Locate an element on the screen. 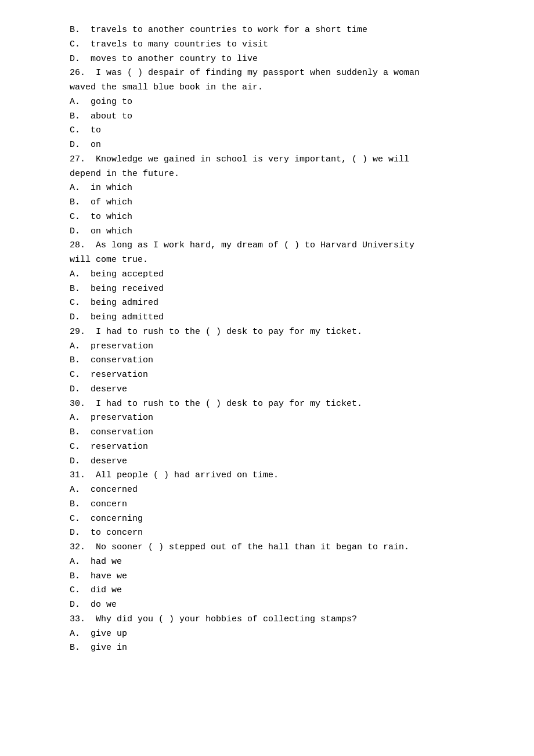  text-line-15: 28. As long as I work hard, my dream of … is located at coordinates (273, 246).